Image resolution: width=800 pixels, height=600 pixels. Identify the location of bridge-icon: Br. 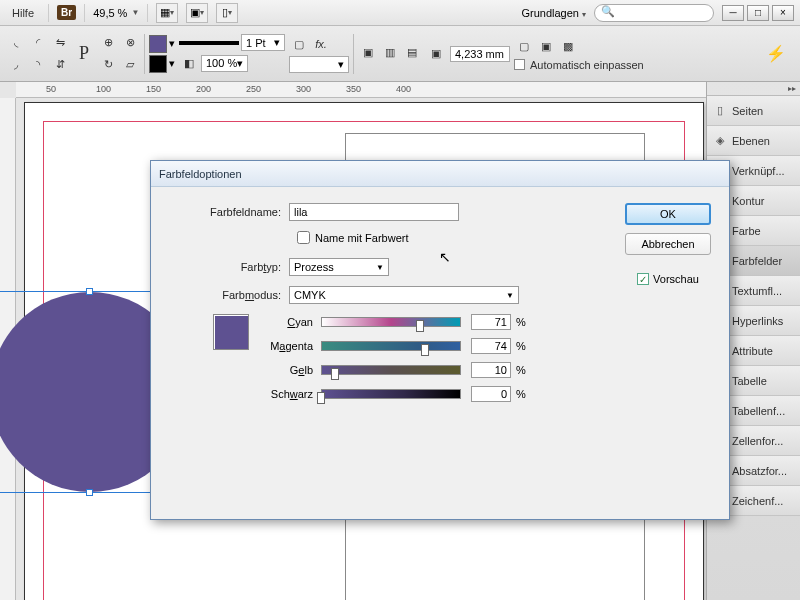
(66, 12).